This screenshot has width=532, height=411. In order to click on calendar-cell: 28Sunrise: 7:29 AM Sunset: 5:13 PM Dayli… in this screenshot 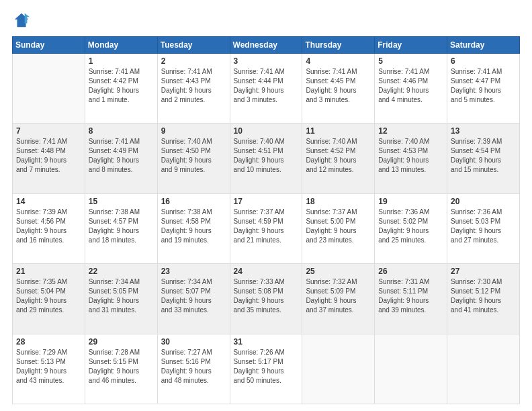, I will do `click(49, 369)`.